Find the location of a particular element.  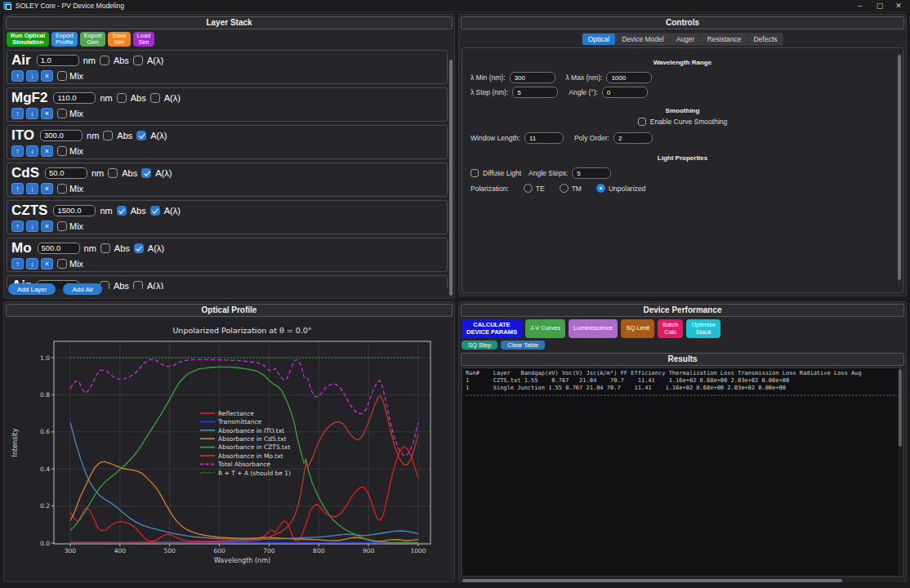

polarization-radio-unpolarized is located at coordinates (601, 188).